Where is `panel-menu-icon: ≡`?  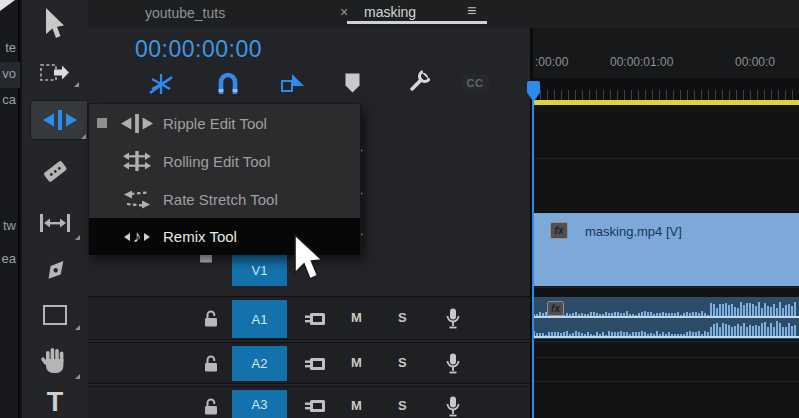
panel-menu-icon: ≡ is located at coordinates (472, 11).